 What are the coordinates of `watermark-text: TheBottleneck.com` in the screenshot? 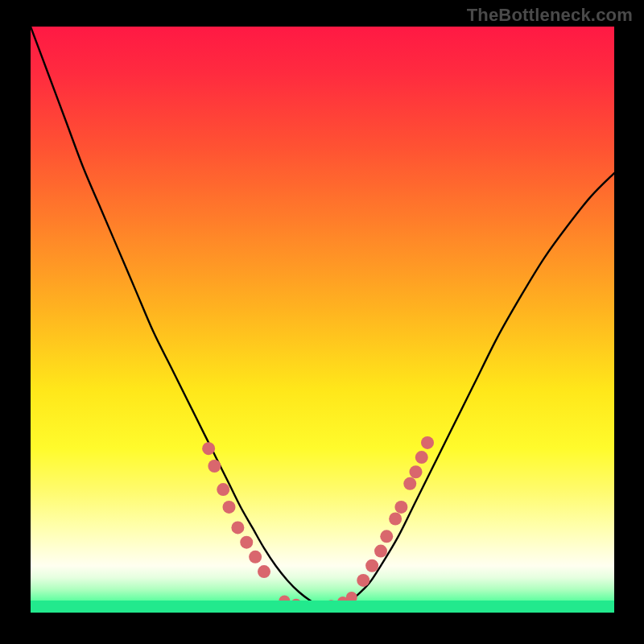 It's located at (550, 15).